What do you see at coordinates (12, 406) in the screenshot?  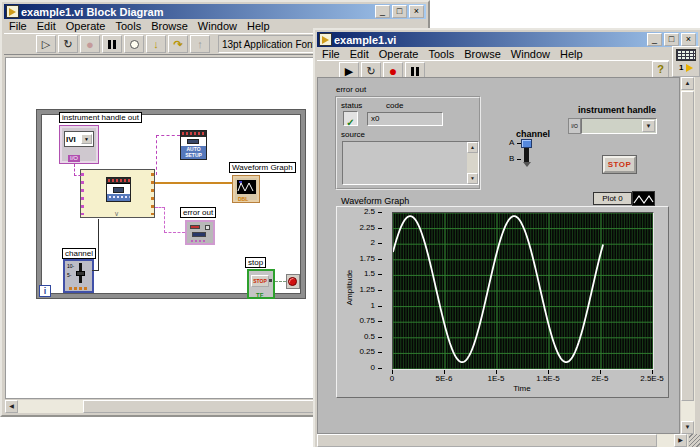 I see `scroll-left-icon: ◀` at bounding box center [12, 406].